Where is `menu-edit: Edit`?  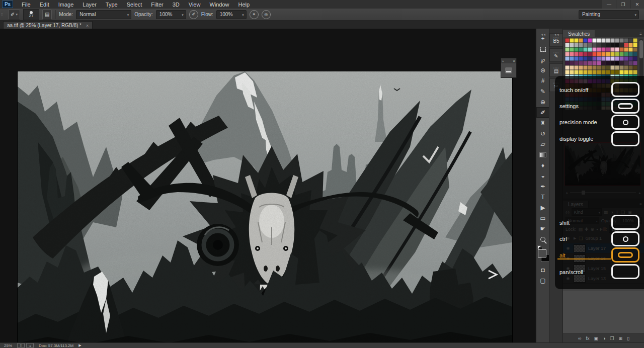
menu-edit: Edit is located at coordinates (44, 5).